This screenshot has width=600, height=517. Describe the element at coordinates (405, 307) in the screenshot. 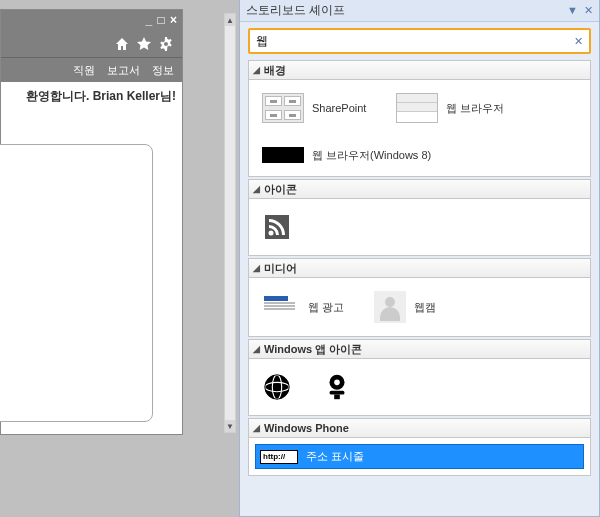

I see `shape-webcam: 웹캠` at that location.